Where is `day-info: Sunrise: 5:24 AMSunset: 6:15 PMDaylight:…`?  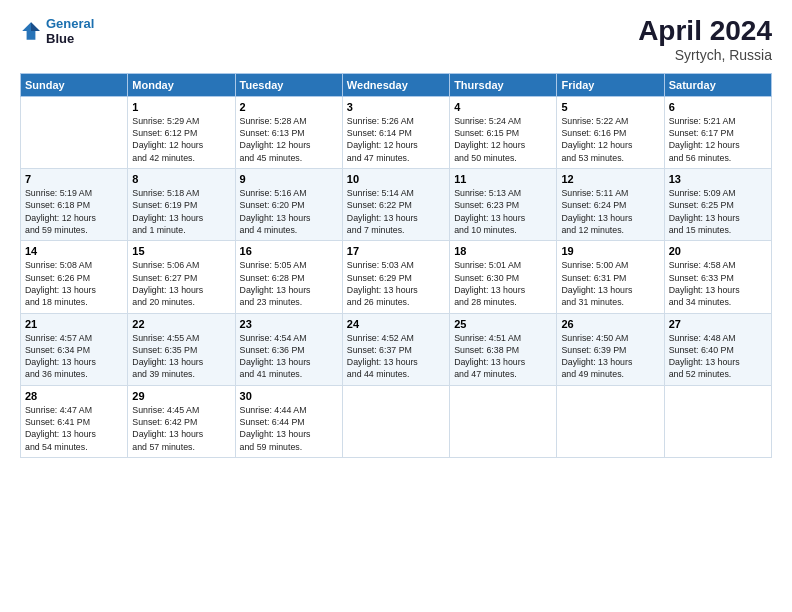
day-info: Sunrise: 5:24 AMSunset: 6:15 PMDaylight:… is located at coordinates (503, 140).